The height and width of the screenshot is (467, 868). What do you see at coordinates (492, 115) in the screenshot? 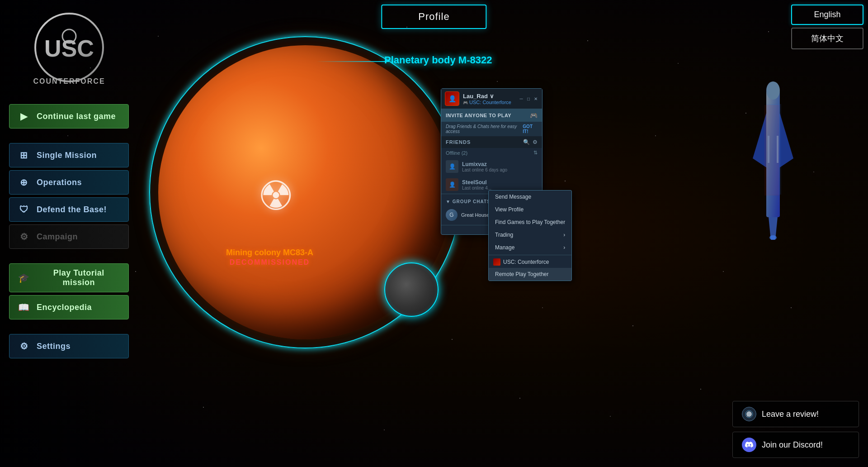
I see `steam-invite-bar: INVITE ANYONE TO PLAY 🎮` at bounding box center [492, 115].